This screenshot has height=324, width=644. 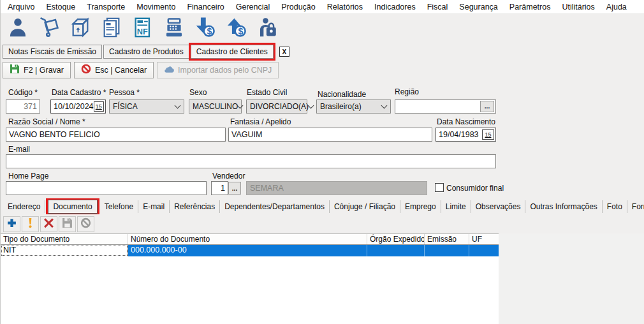 I want to click on menu-parametros: Parâmetros, so click(x=531, y=7).